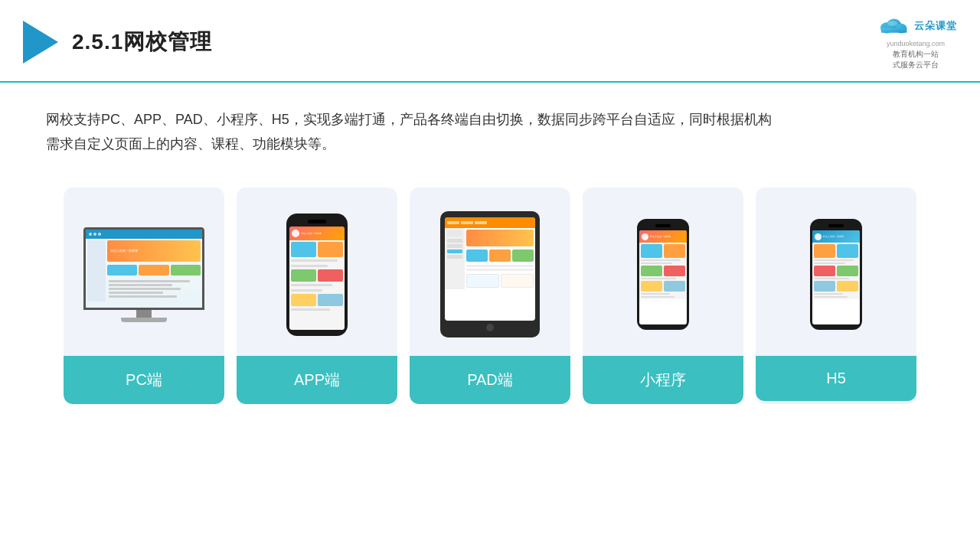  Describe the element at coordinates (893, 26) in the screenshot. I see `cloud-icon` at that location.